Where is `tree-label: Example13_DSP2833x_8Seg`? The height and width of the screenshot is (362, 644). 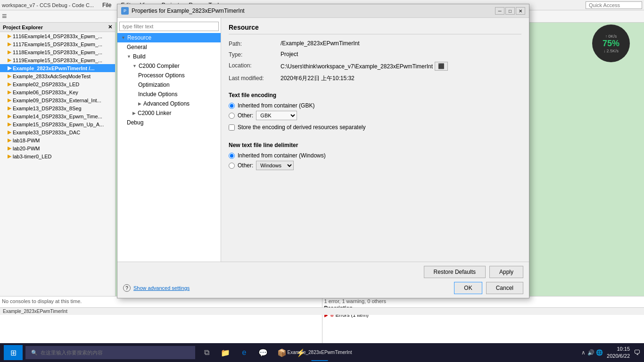 tree-label: Example13_DSP2833x_8Seg is located at coordinates (47, 108).